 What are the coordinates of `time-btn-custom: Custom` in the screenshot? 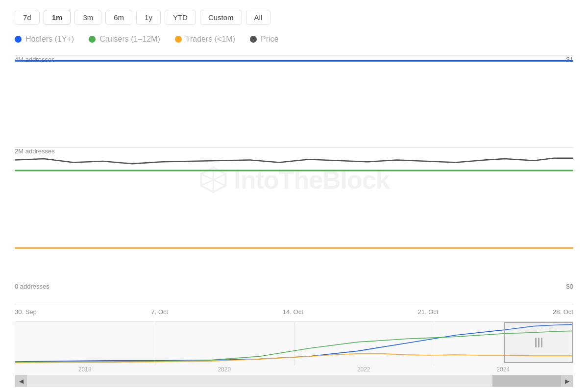 It's located at (221, 18).